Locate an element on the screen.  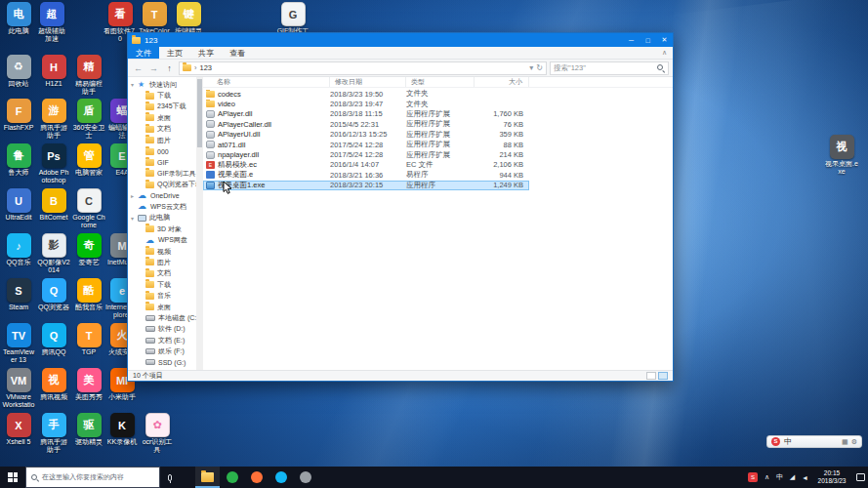
desktop-icon: 游腾讯手游助手 is located at coordinates (54, 119).